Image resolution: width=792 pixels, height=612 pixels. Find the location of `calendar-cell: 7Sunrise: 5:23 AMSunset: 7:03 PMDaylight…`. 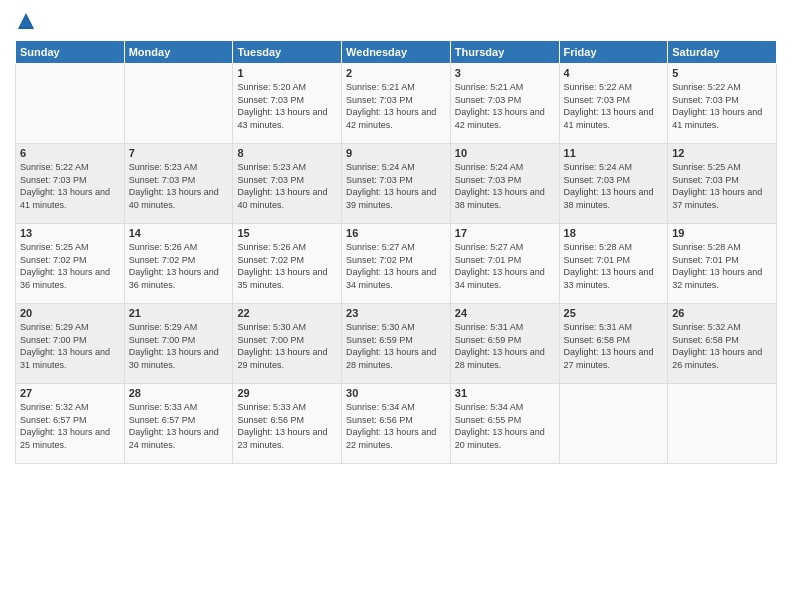

calendar-cell: 7Sunrise: 5:23 AMSunset: 7:03 PMDaylight… is located at coordinates (178, 184).